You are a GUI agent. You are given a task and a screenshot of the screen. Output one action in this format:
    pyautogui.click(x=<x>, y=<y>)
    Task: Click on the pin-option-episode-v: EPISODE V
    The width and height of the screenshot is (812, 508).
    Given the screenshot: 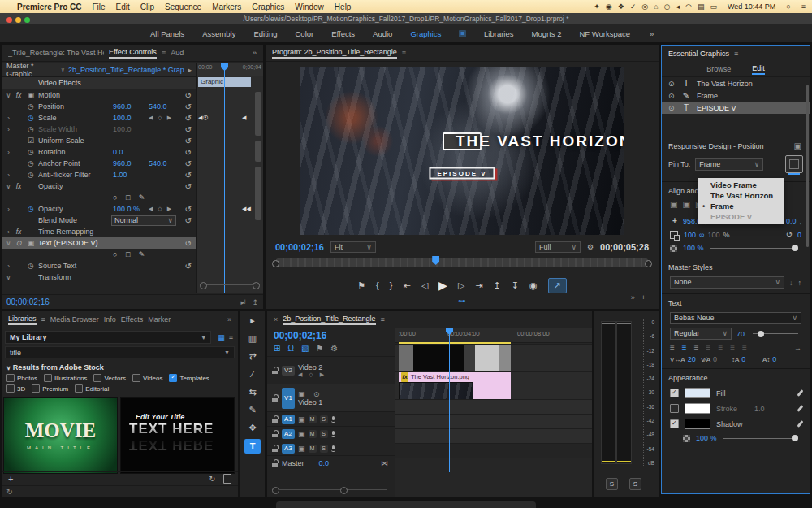 What is the action you would take?
    pyautogui.click(x=741, y=216)
    